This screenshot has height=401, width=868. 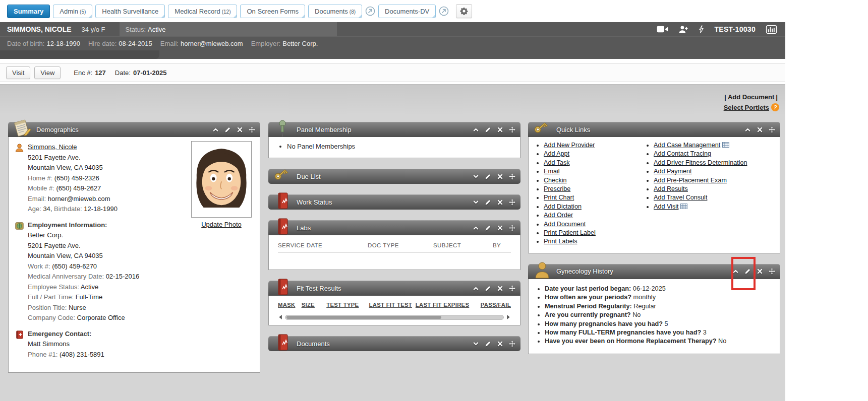 What do you see at coordinates (663, 29) in the screenshot?
I see `video-camera-icon` at bounding box center [663, 29].